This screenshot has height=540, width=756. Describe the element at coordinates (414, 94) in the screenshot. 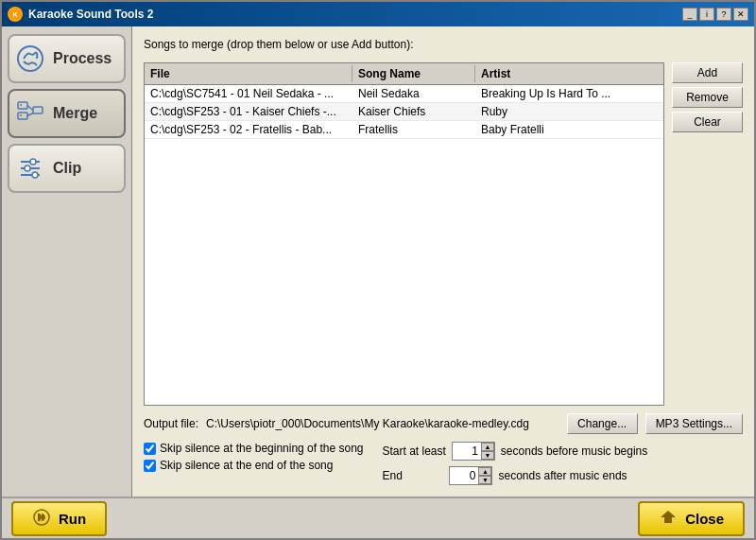

I see `td-song: Neil Sedaka` at that location.